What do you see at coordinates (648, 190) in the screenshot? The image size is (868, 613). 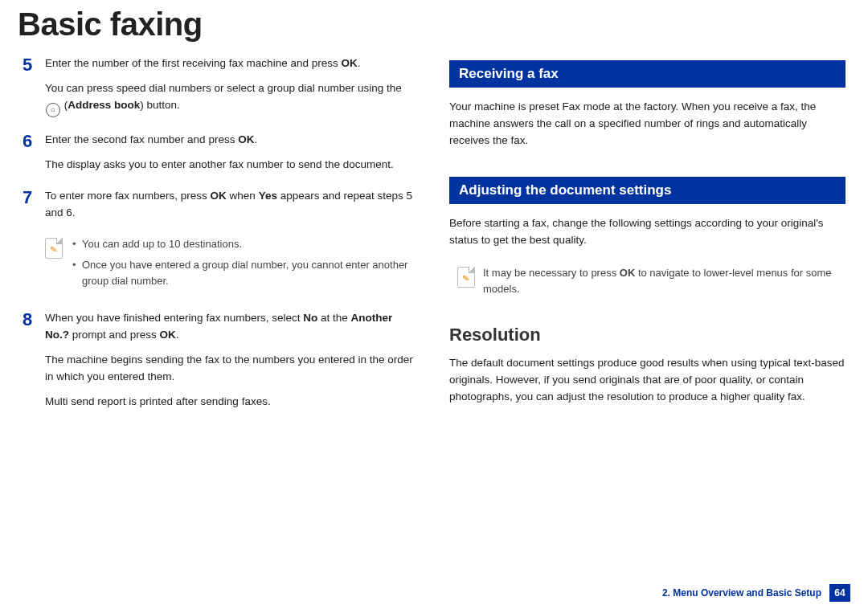 I see `section-heading-adjusting: Adjusting the document settings` at bounding box center [648, 190].